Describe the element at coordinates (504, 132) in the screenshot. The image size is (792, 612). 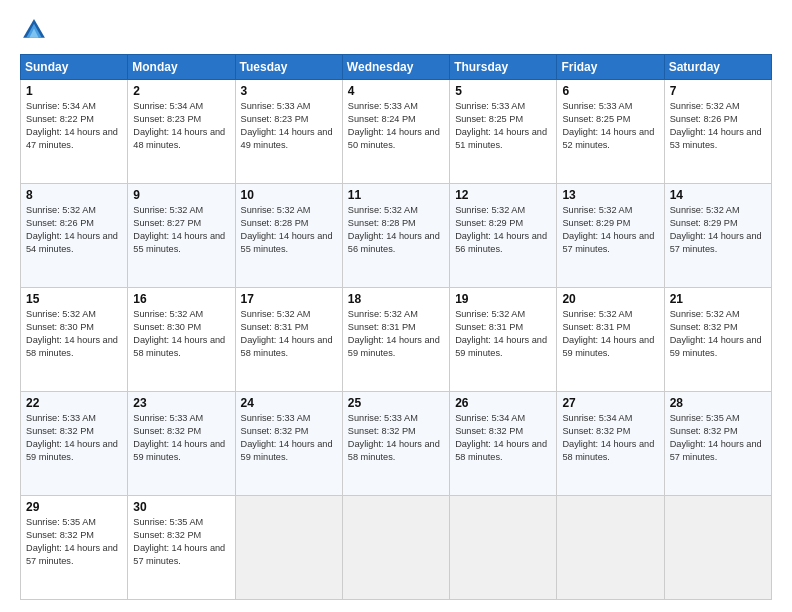
I see `calendar-cell: 5 Sunrise: 5:33 AMSunset: 8:25 PMDayligh…` at that location.